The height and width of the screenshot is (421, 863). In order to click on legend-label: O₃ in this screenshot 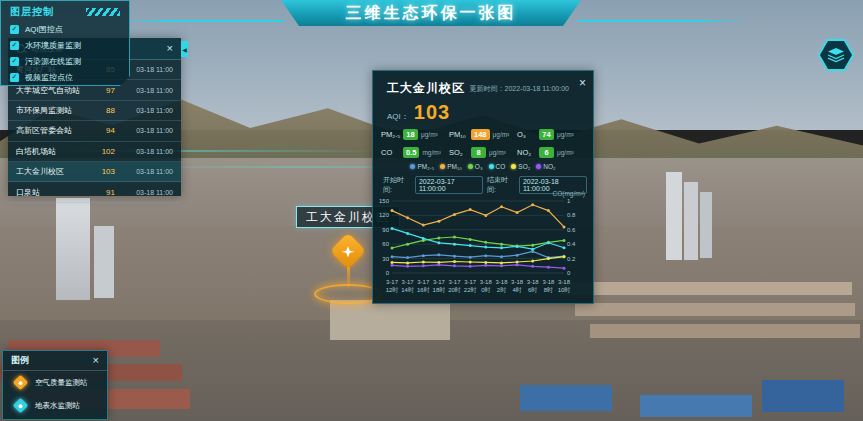, I will do `click(479, 166)`.